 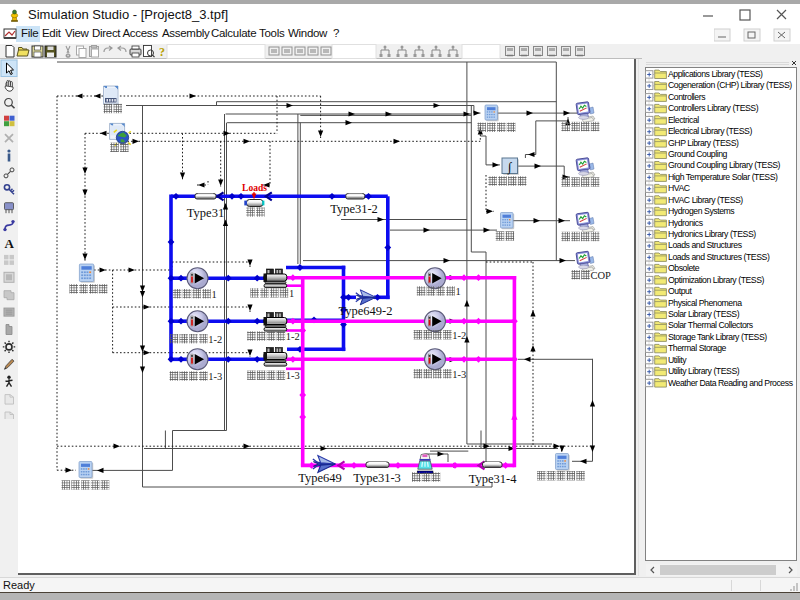 I want to click on svg-text: Type31-3, so click(x=377, y=478).